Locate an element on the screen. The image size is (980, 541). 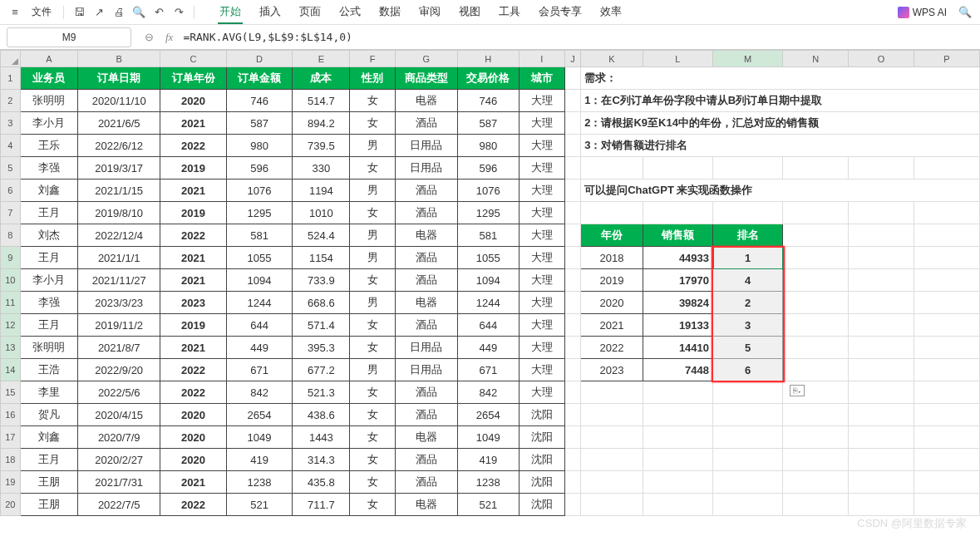
cell-P8 is located at coordinates (946, 236).